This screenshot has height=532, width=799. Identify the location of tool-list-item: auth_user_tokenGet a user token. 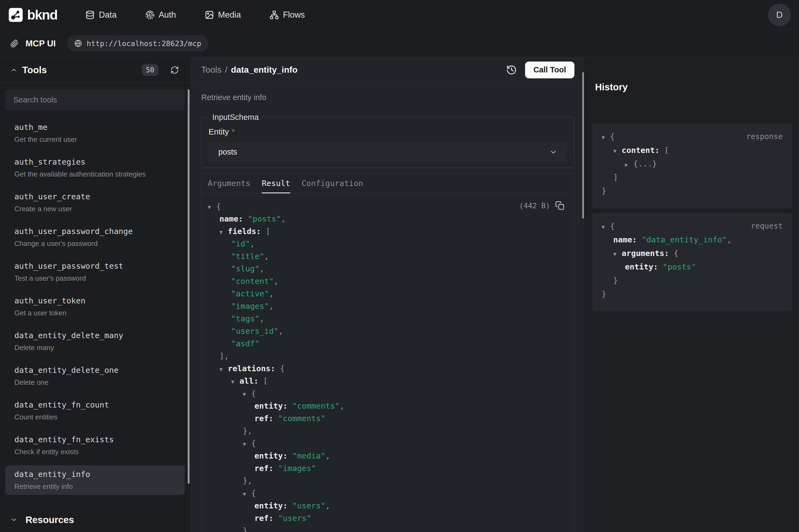
(95, 307).